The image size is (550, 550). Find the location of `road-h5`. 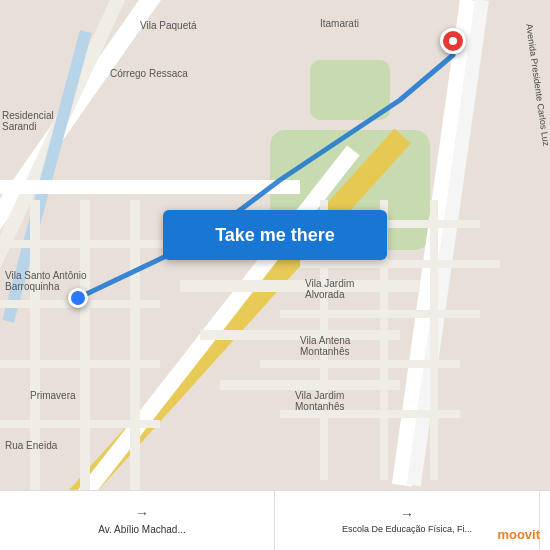

road-h5 is located at coordinates (90, 244).